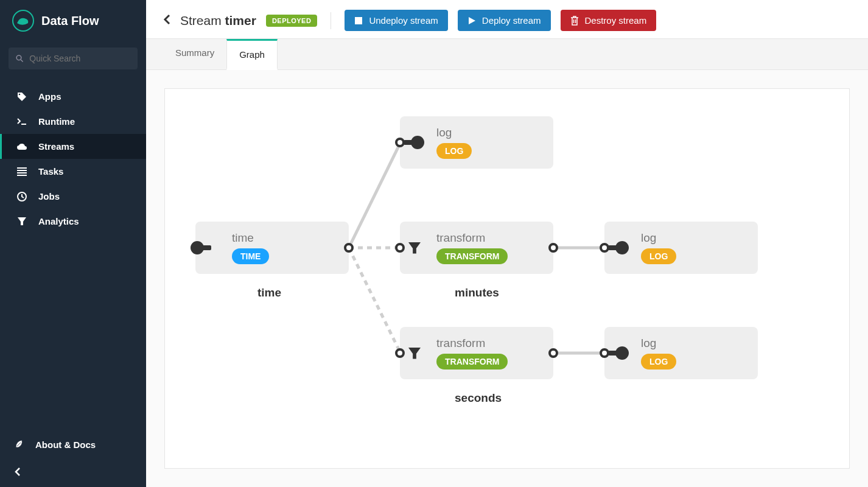 The height and width of the screenshot is (487, 868). What do you see at coordinates (167, 21) in the screenshot?
I see `back-button` at bounding box center [167, 21].